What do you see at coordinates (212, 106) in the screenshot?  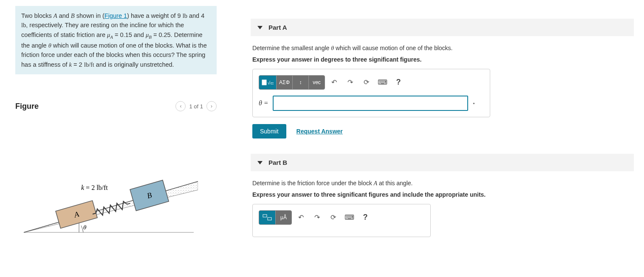 I see `figure-next-button: ›` at bounding box center [212, 106].